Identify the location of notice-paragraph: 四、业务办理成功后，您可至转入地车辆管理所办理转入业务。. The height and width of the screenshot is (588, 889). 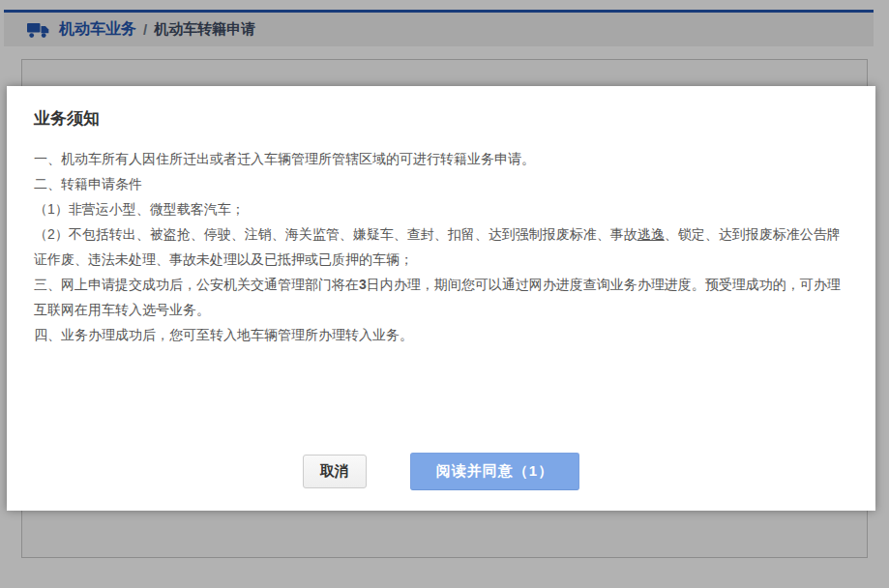
(441, 335).